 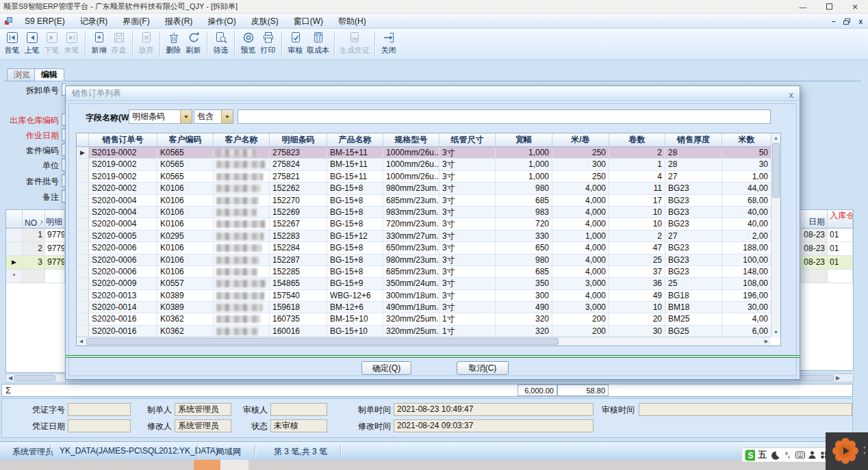 What do you see at coordinates (763, 455) in the screenshot?
I see `ime-mode-wubi: 五` at bounding box center [763, 455].